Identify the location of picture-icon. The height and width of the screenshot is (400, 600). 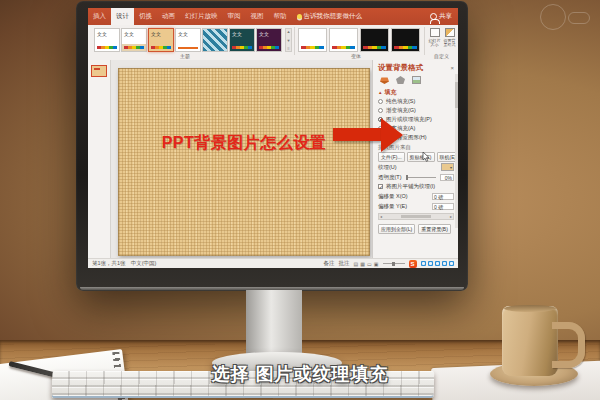
(416, 80).